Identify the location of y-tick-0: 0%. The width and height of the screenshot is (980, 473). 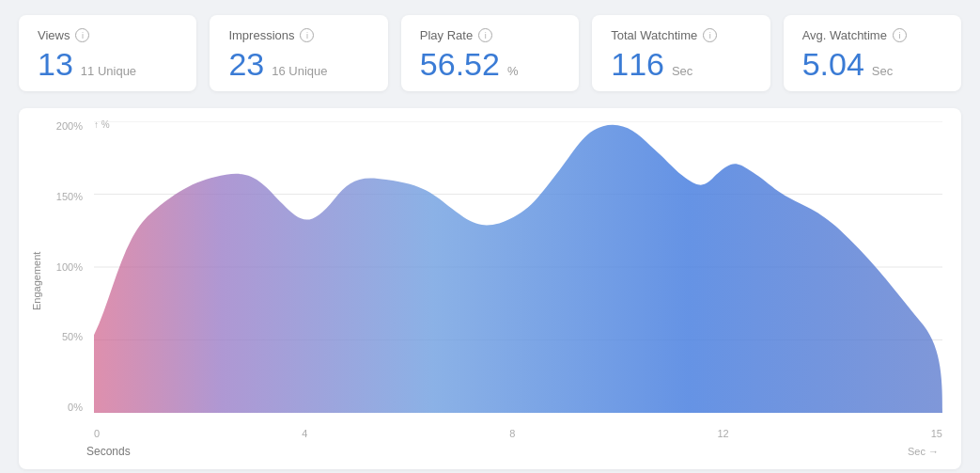
(75, 408).